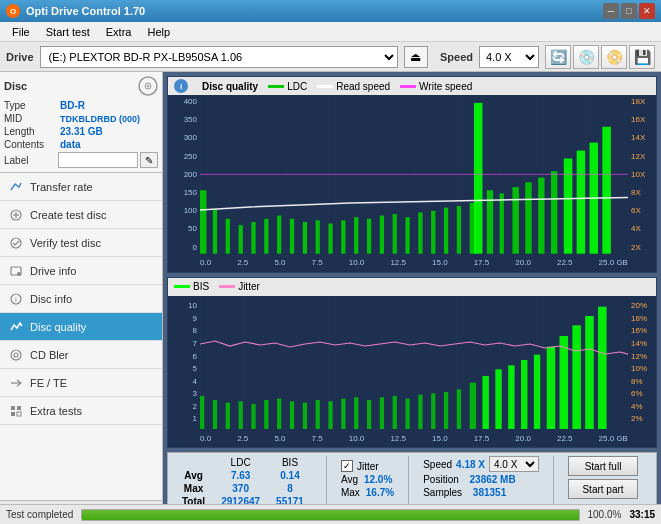 This screenshot has height=524, width=661. I want to click on disc-button: 💿, so click(586, 57).